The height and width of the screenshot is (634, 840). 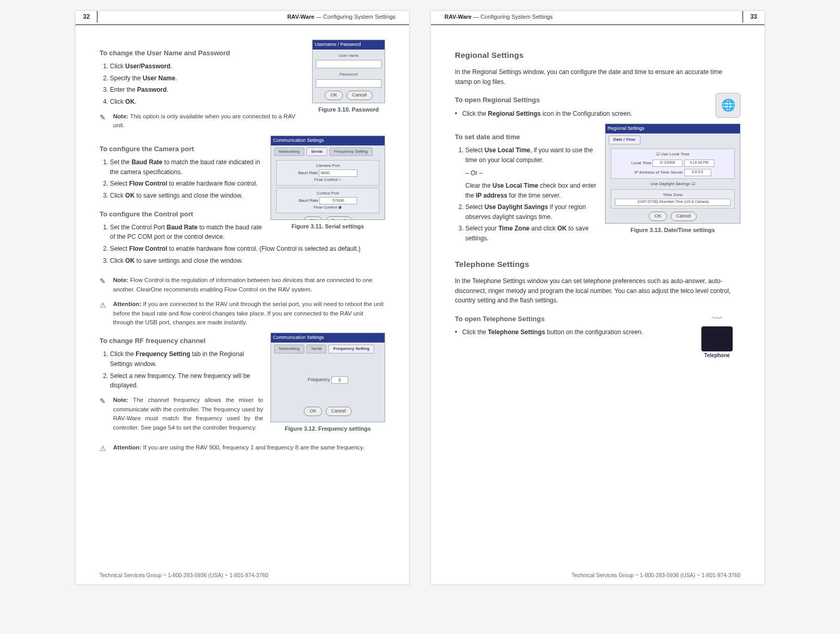 What do you see at coordinates (338, 201) in the screenshot?
I see `baud-rate-select: 57600` at bounding box center [338, 201].